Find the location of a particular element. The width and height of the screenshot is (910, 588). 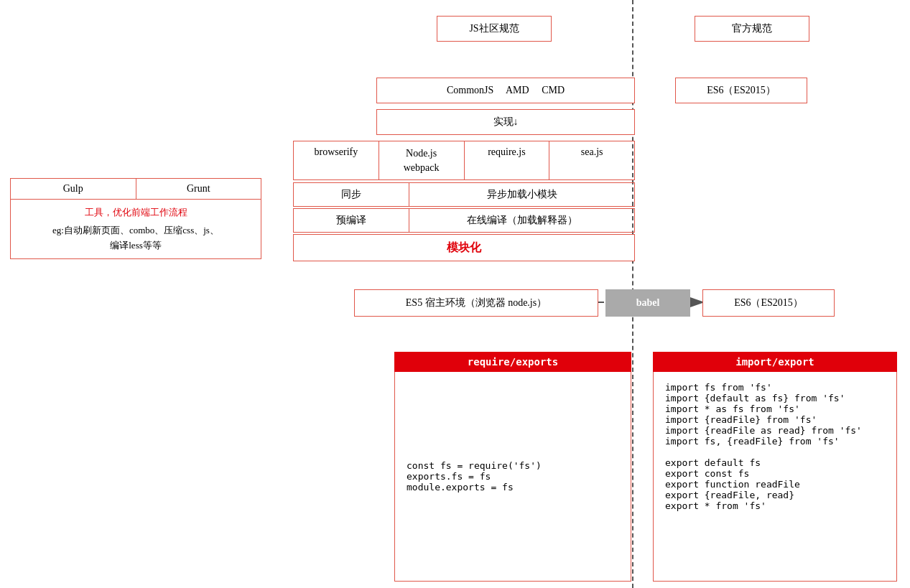

standards-text: CommonJS AMD CMD is located at coordinates (506, 90).